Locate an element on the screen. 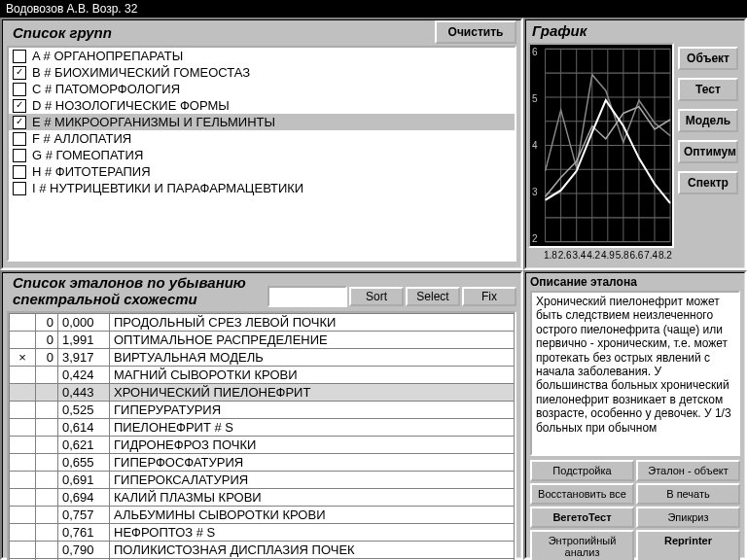 The width and height of the screenshot is (747, 560). table-row: 00,000ПРОДОЛЬНЫЙ СРЕЗ ЛЕВОЙ ПОЧКИ is located at coordinates (263, 323).